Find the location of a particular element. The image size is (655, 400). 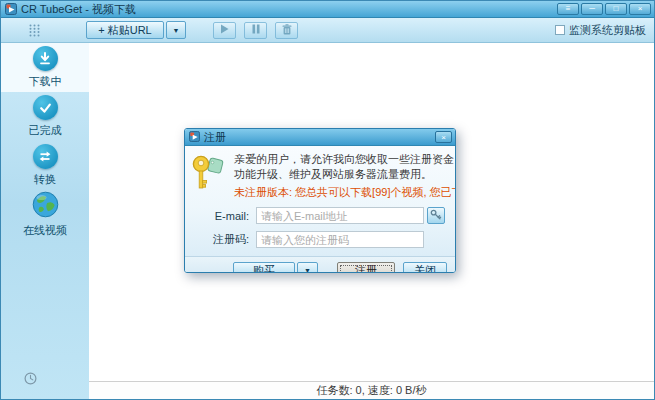

toolbar-grip-icon is located at coordinates (34, 30).